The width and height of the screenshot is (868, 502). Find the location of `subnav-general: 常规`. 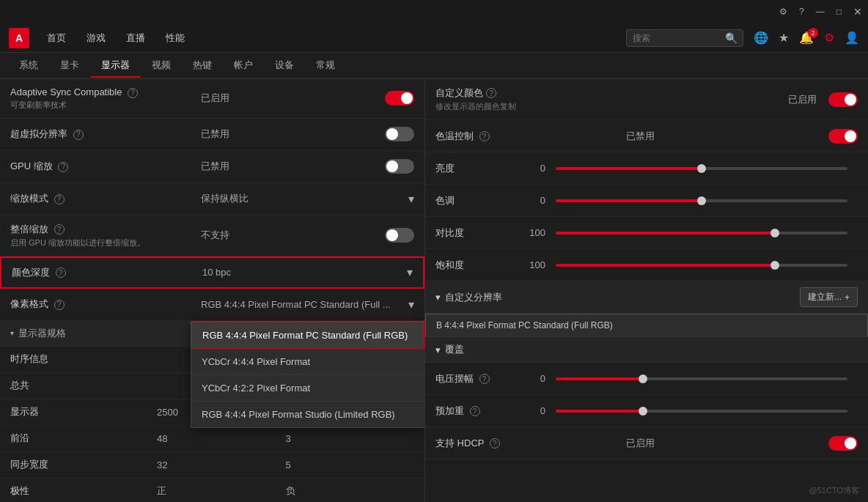

subnav-general: 常规 is located at coordinates (326, 66).